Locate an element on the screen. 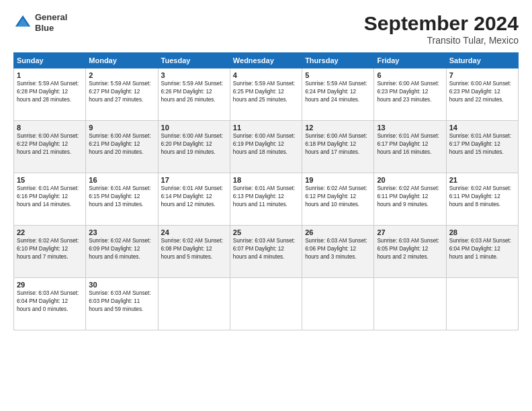 The width and height of the screenshot is (532, 411). table-row: 1Sunrise: 5:59 AM Sunset: 6:28 PM Daylig… is located at coordinates (50, 95).